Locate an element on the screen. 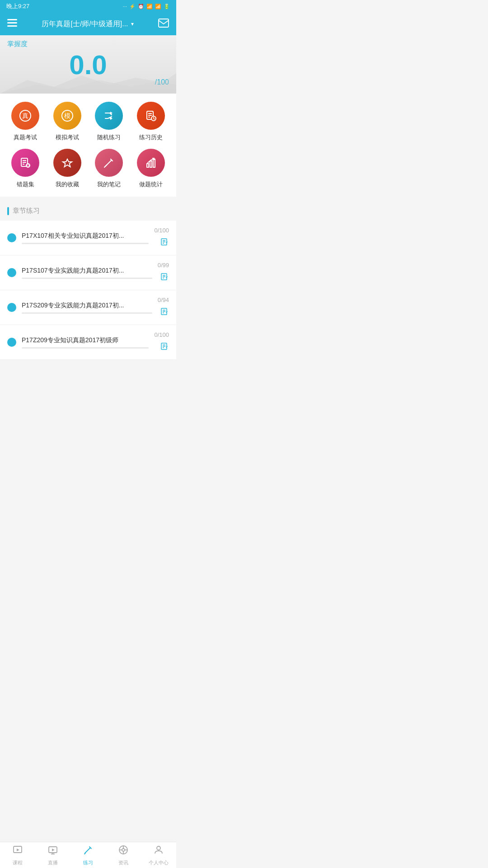 The image size is (488, 868). wrong-set-icon is located at coordinates (25, 163).